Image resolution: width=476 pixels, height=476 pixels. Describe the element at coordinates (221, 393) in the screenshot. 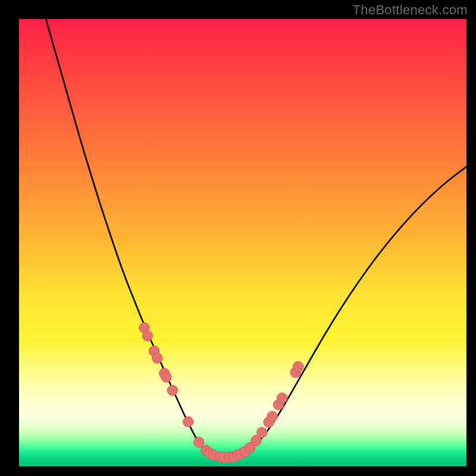

I see `data-markers` at that location.